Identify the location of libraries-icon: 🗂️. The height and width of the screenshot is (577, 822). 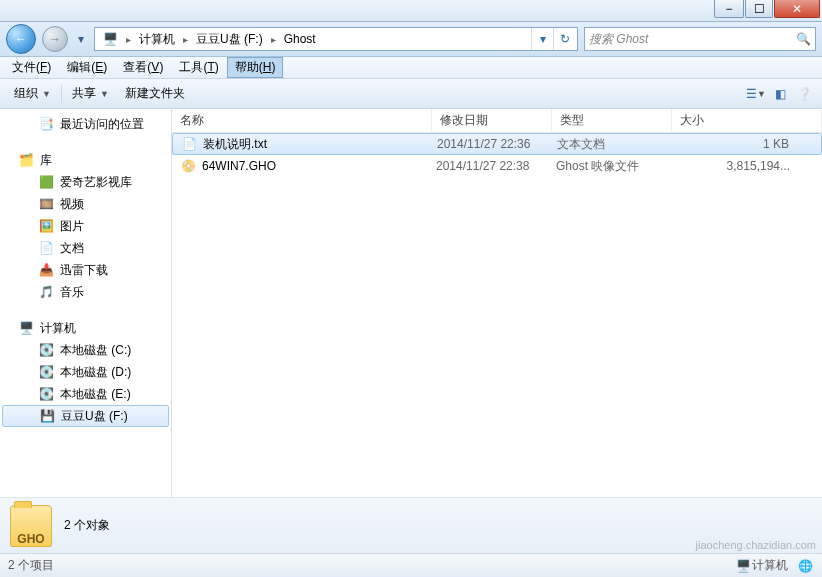
(26, 160).